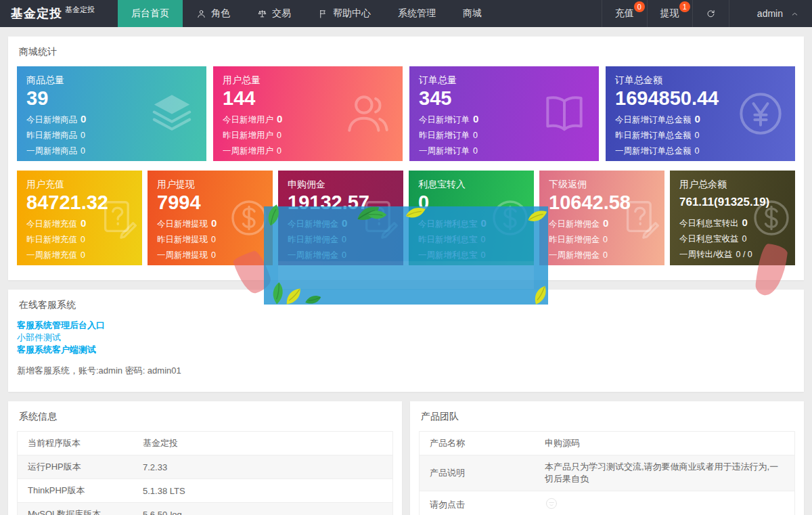 Image resolution: width=812 pixels, height=515 pixels. What do you see at coordinates (602, 218) in the screenshot?
I see `stat-card-stats_panel.small_cards-4: 下级返佣10642.58今日新增佣金0昨日新增佣金0一周新增佣金0` at bounding box center [602, 218].